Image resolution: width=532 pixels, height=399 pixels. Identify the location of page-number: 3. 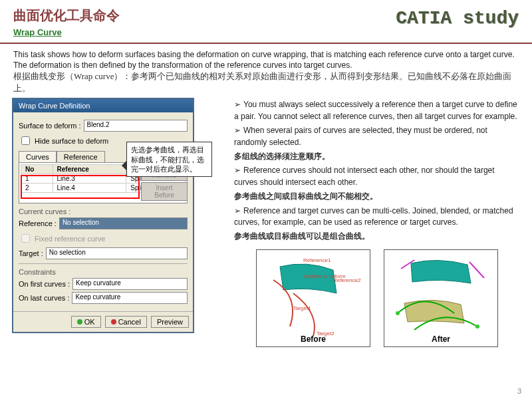
(519, 391).